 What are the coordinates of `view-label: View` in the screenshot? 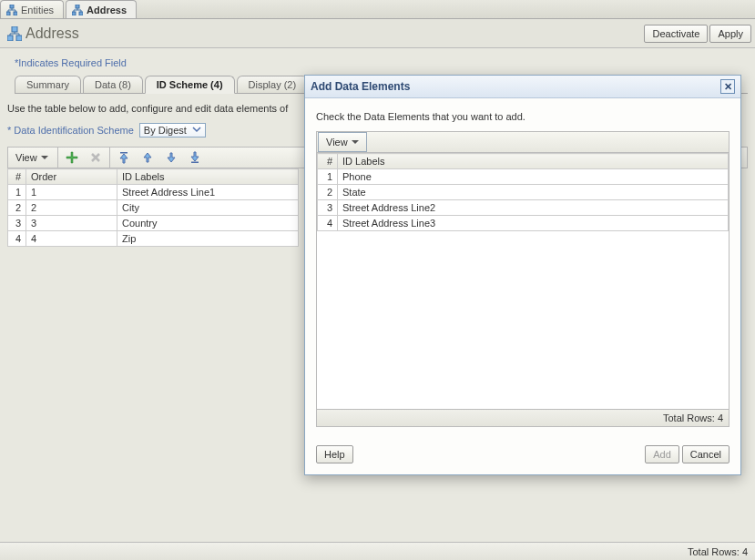 It's located at (26, 158).